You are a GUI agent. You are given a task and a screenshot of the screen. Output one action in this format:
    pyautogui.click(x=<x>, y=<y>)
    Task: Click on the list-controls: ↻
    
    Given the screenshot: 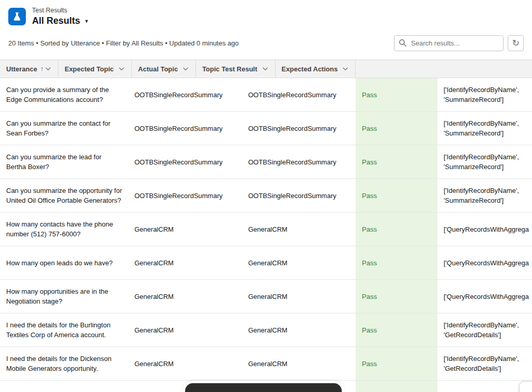 What is the action you would take?
    pyautogui.click(x=459, y=43)
    